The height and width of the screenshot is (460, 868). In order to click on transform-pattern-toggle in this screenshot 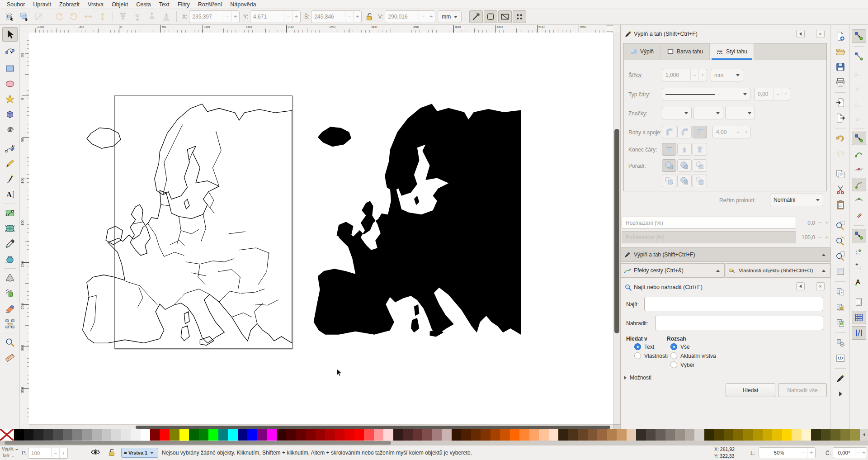, I will do `click(519, 17)`.